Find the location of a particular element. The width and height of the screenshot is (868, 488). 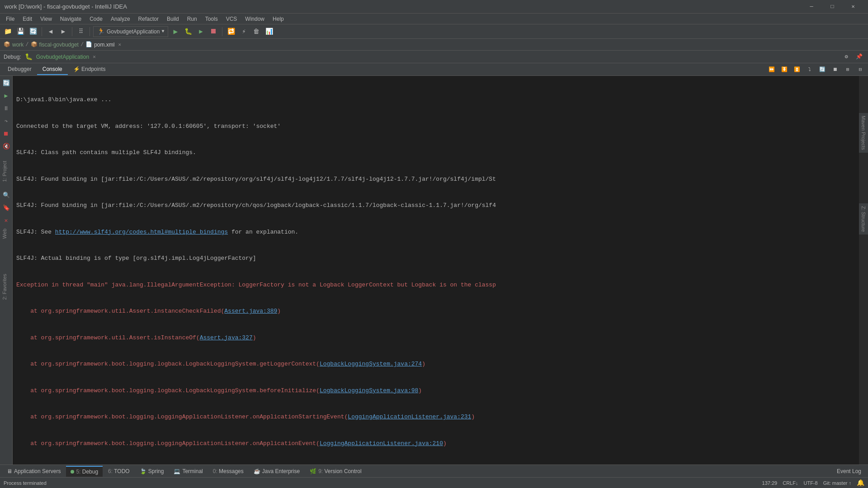

run-config-selector: 🏃 GovbudgetApplication ▼ is located at coordinates (131, 32).